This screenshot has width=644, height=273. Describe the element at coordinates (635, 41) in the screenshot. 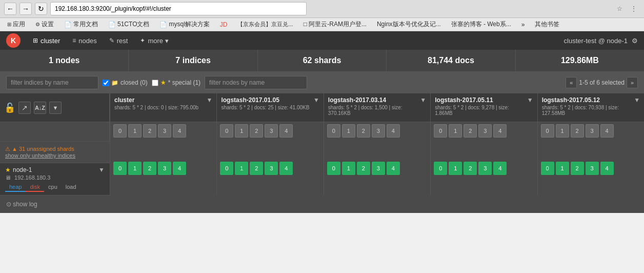

I see `gear-icon: ⚙` at that location.